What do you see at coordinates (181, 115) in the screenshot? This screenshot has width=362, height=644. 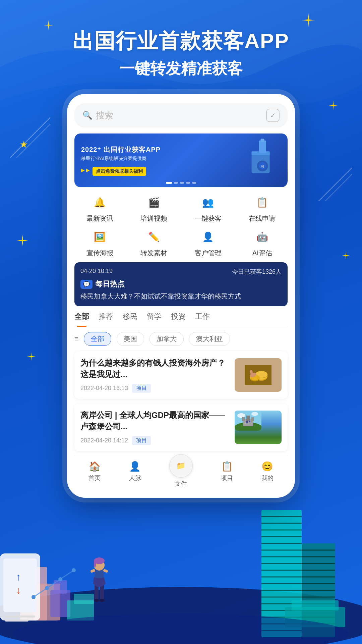 I see `search-input: 搜索` at bounding box center [181, 115].